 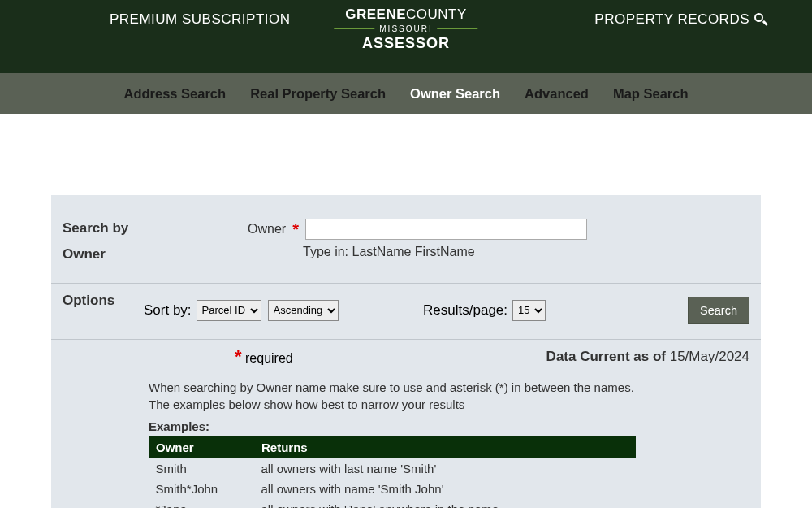 I want to click on logo-greene: GREENE, so click(x=375, y=15).